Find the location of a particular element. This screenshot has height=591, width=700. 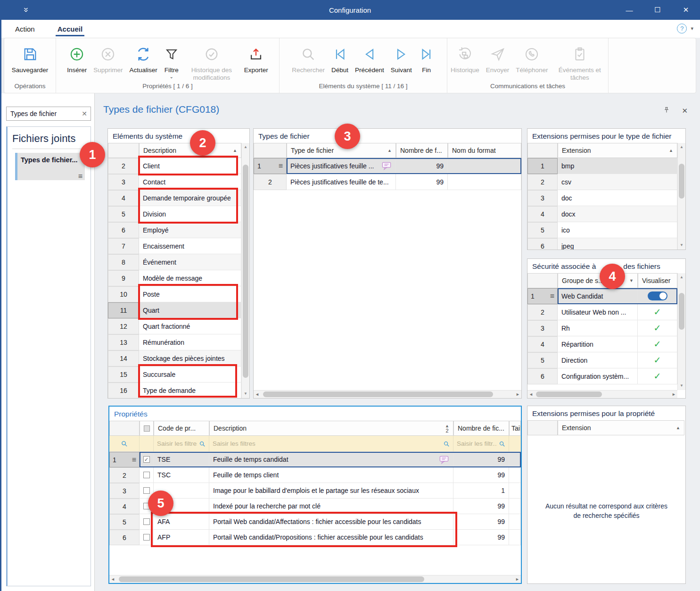

clear-search-icon: ✕ is located at coordinates (84, 114).